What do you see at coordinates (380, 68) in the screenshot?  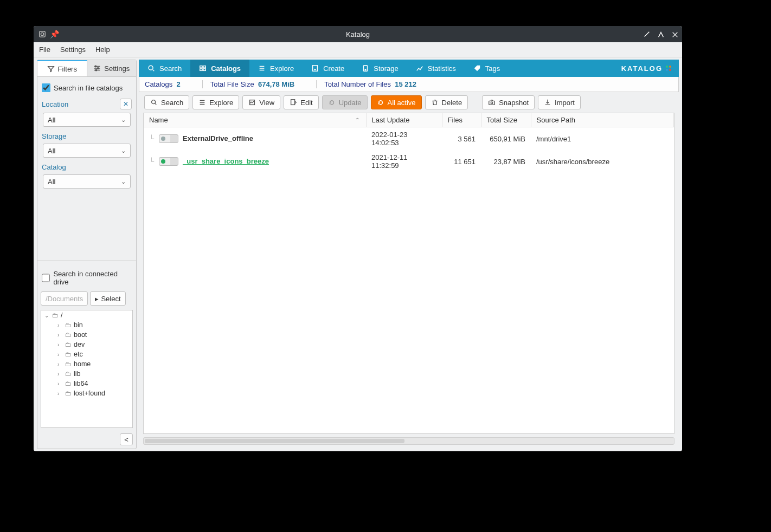 I see `nav-storage: Storage` at bounding box center [380, 68].